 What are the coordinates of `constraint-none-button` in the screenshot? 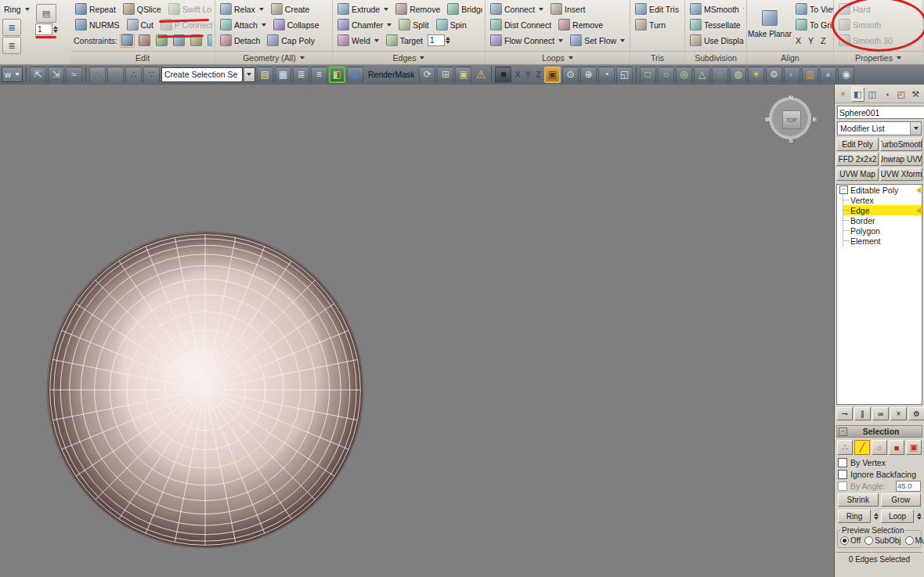 It's located at (127, 41).